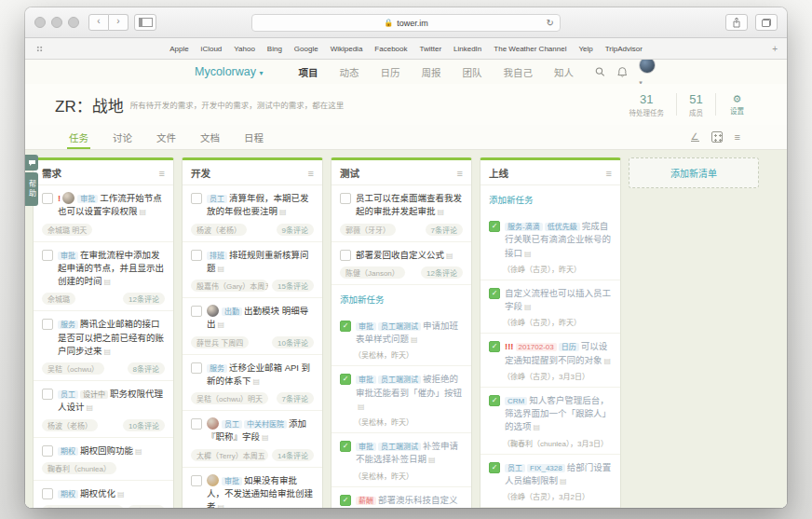  I want to click on assignee-pill: 太樨（Terry）本周五, so click(229, 455).